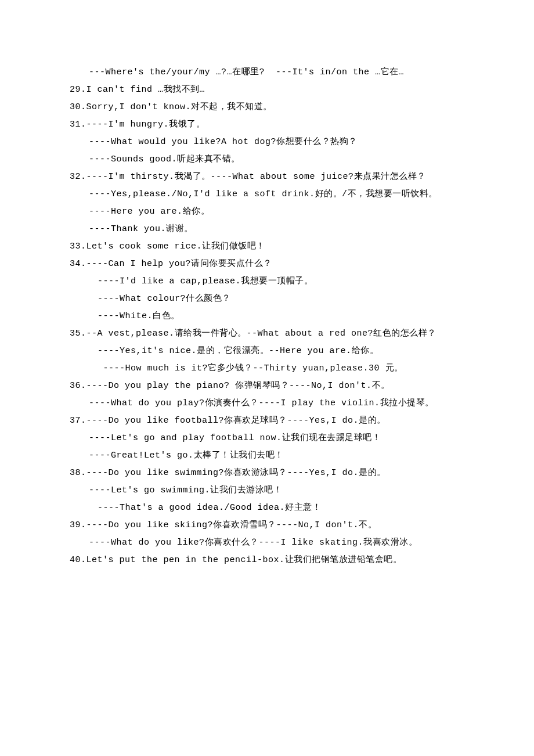  Describe the element at coordinates (267, 282) in the screenshot. I see `text-line: ----I'd like a cap,please.我想要一顶帽子。` at that location.